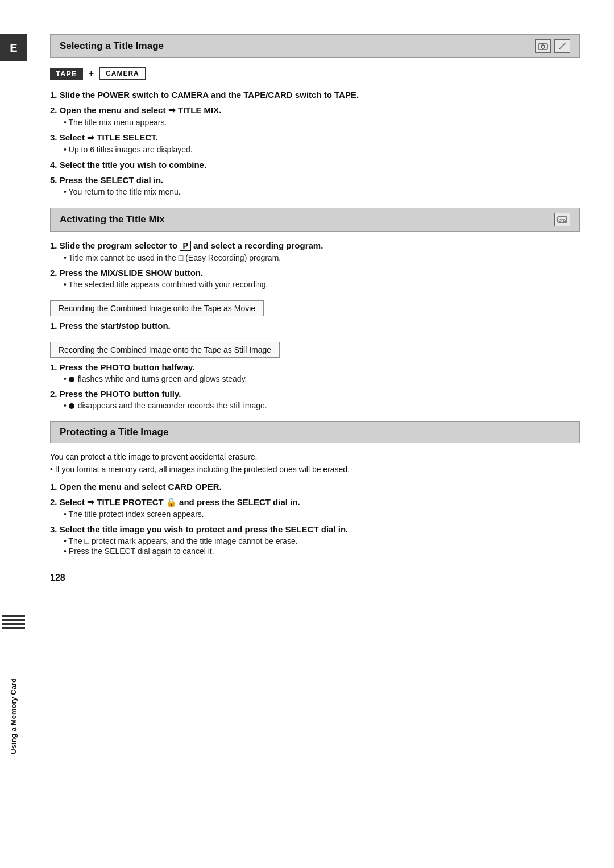 The height and width of the screenshot is (868, 614). Describe the element at coordinates (315, 251) in the screenshot. I see `section2-step1: 1. Slide the program selector to P and s…` at that location.